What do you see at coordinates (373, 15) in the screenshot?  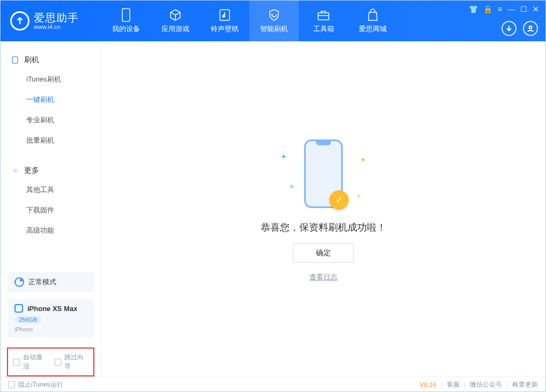 I see `shopping-bag-icon` at bounding box center [373, 15].